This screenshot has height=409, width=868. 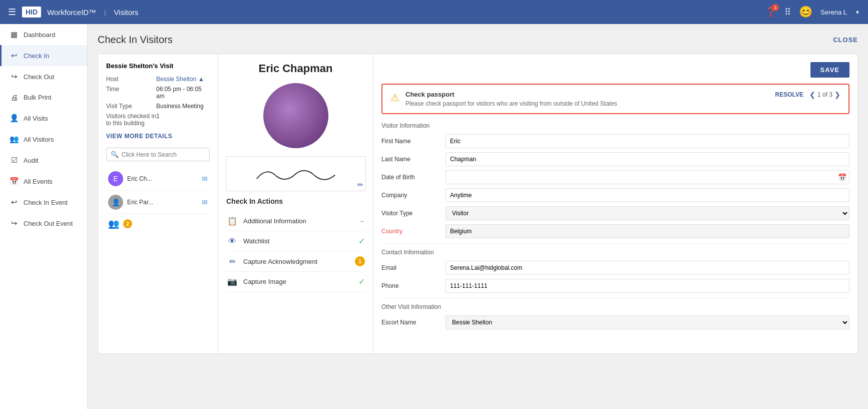 I want to click on checkin-event-icon: ↩, so click(x=14, y=202).